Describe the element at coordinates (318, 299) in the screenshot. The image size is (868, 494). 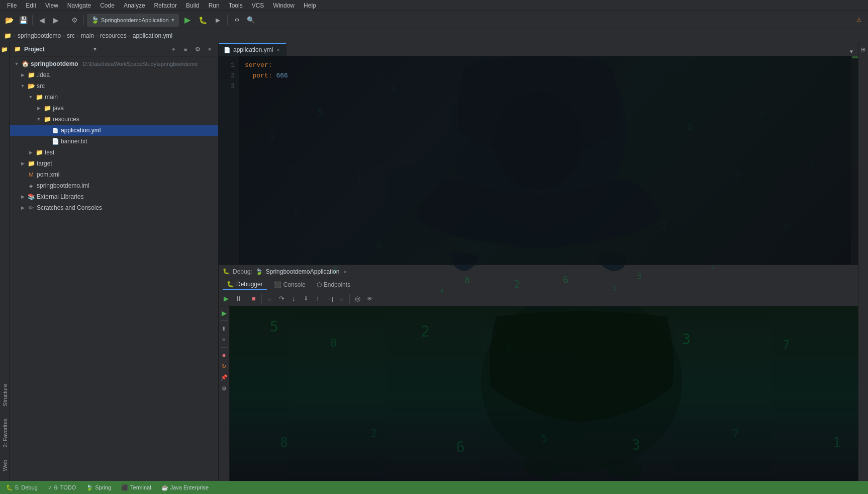
I see `debug-step-out-btn: ↑` at that location.